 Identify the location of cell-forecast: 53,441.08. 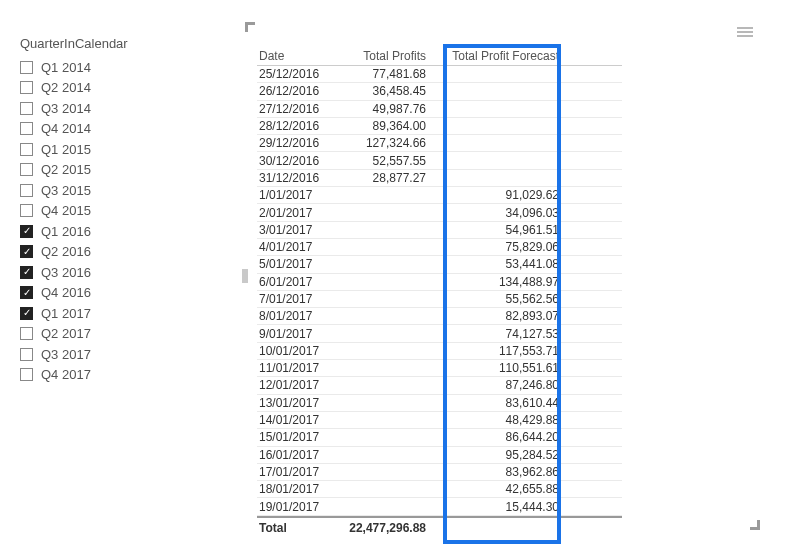
(500, 264).